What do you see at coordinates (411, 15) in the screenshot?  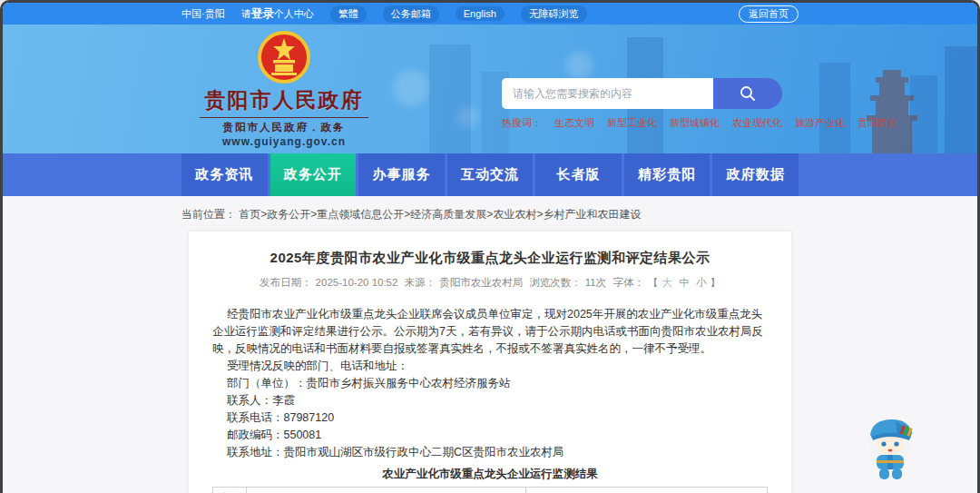 I see `link-official-mail: 公务邮箱` at bounding box center [411, 15].